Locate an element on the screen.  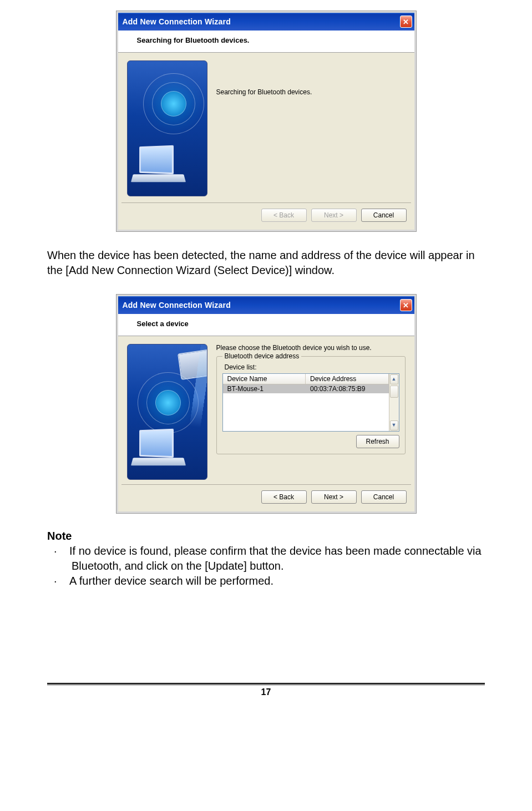
table-row: BT-Mouse-1 00:03:7A:08:75:B9 is located at coordinates (306, 389).